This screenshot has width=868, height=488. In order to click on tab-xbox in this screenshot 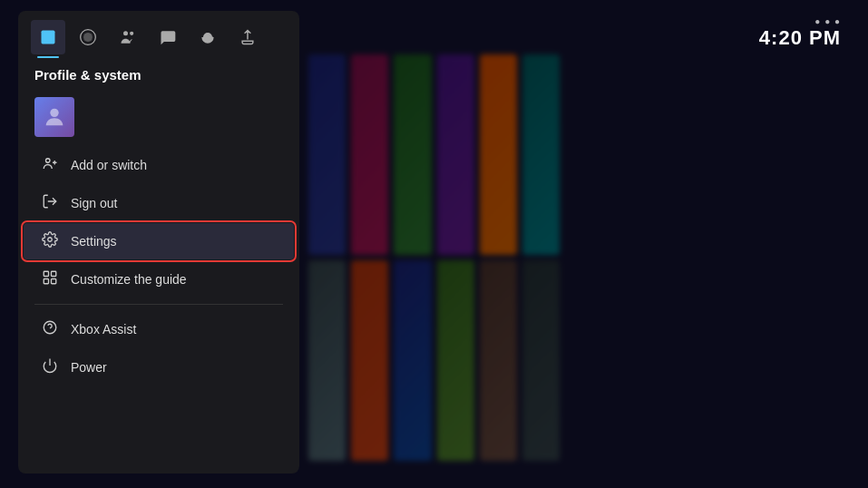, I will do `click(88, 37)`.